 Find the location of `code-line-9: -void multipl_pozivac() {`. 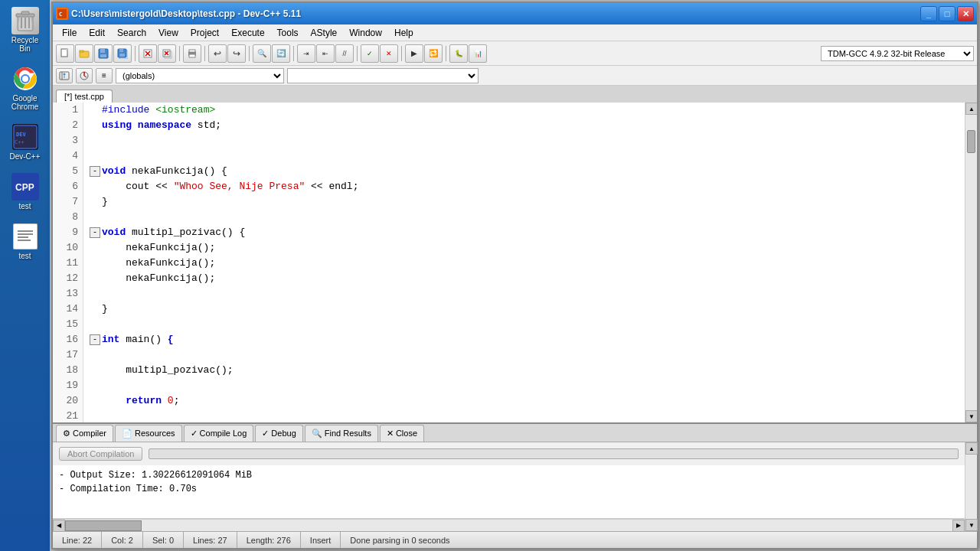

code-line-9: -void multipl_pozivac() { is located at coordinates (524, 233).